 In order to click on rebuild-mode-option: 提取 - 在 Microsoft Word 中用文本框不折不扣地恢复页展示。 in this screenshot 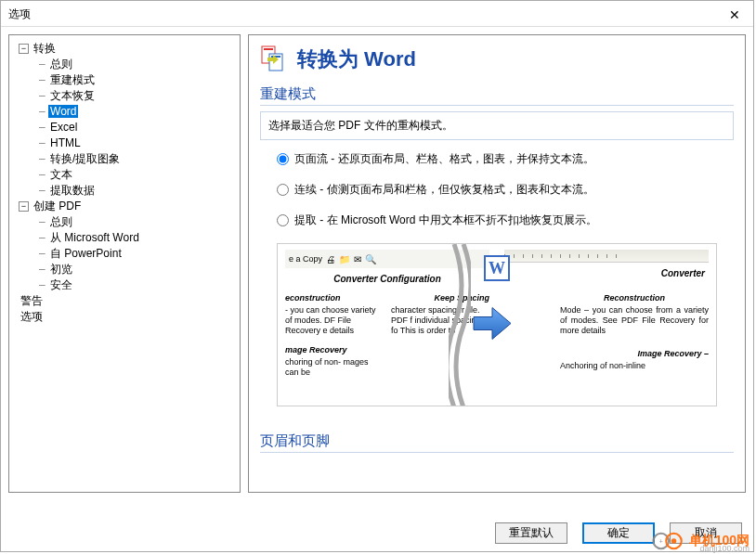, I will do `click(505, 221)`.